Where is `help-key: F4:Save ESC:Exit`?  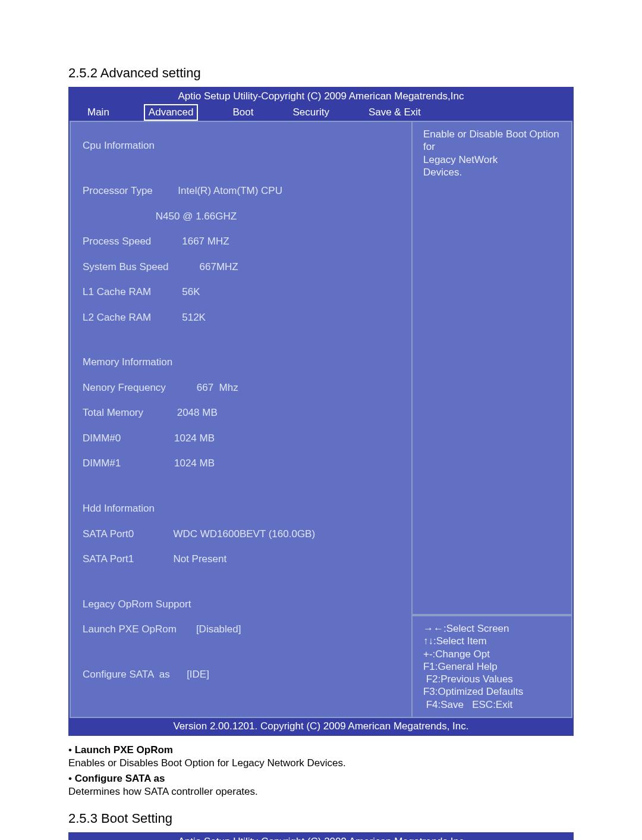 help-key: F4:Save ESC:Exit is located at coordinates (493, 704).